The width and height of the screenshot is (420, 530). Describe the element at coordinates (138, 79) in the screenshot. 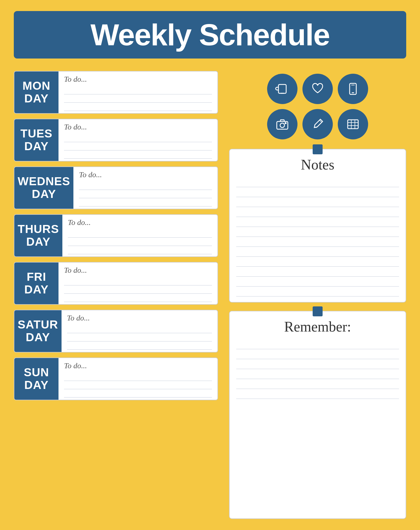

I see `todo-label-monday: To do...` at that location.